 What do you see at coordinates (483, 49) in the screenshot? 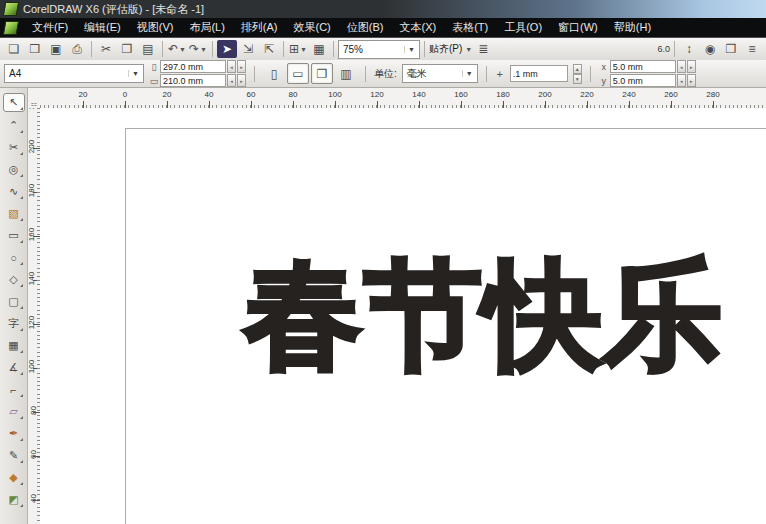
I see `options-icon: ≣` at bounding box center [483, 49].